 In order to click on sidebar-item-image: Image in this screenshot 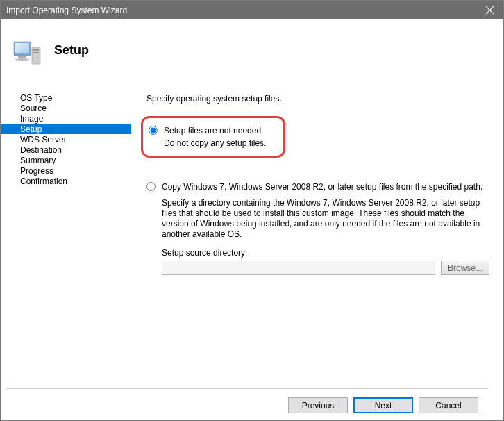, I will do `click(66, 118)`.